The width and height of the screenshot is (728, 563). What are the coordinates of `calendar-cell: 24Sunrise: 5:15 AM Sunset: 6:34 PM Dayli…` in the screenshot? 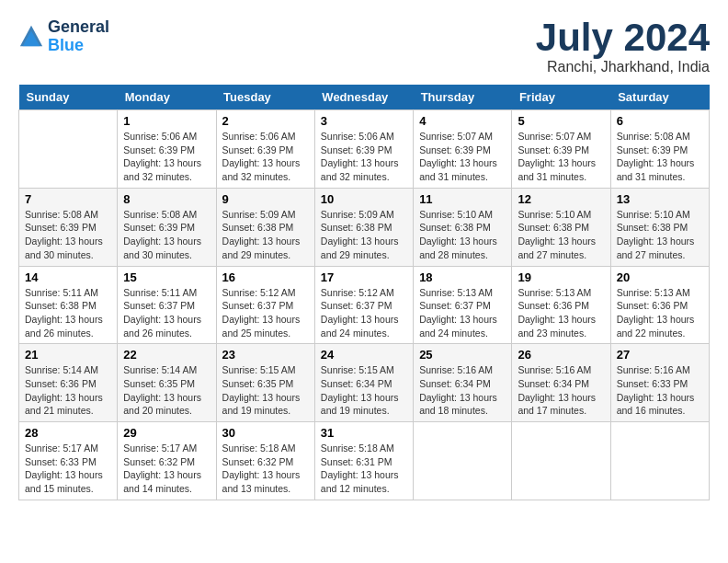 It's located at (364, 383).